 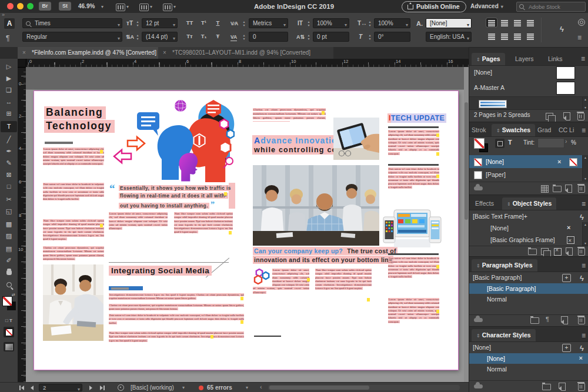 What do you see at coordinates (493, 104) in the screenshot?
I see `spread-thumbnail` at bounding box center [493, 104].